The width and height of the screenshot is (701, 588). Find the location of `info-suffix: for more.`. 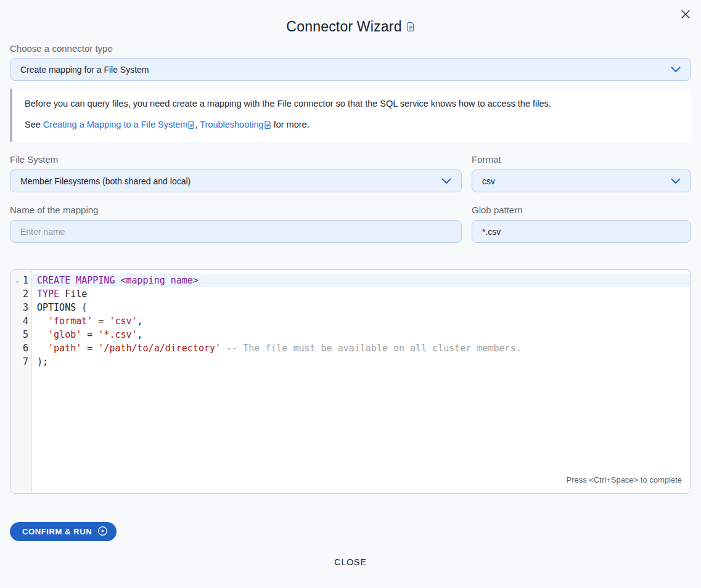

info-suffix: for more. is located at coordinates (290, 125).